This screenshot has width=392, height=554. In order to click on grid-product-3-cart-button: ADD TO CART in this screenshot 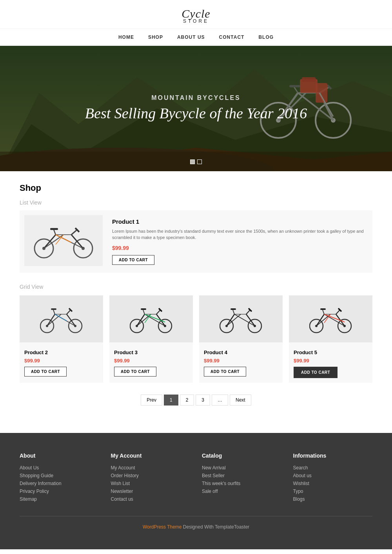, I will do `click(135, 371)`.